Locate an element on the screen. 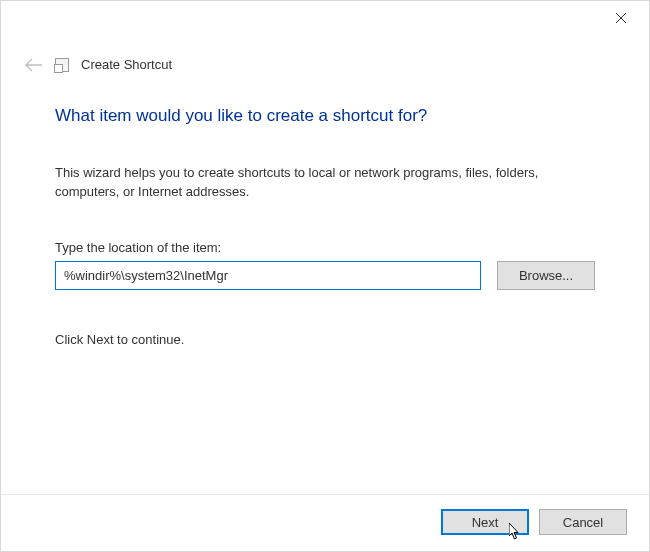 This screenshot has width=650, height=552. location-label: Type the location of the item: is located at coordinates (325, 248).